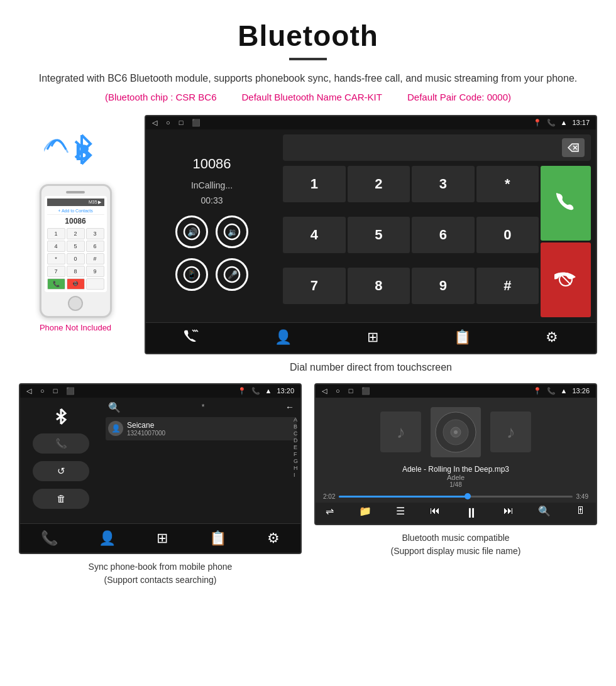 The width and height of the screenshot is (616, 686). I want to click on alpha-g: G, so click(295, 461).